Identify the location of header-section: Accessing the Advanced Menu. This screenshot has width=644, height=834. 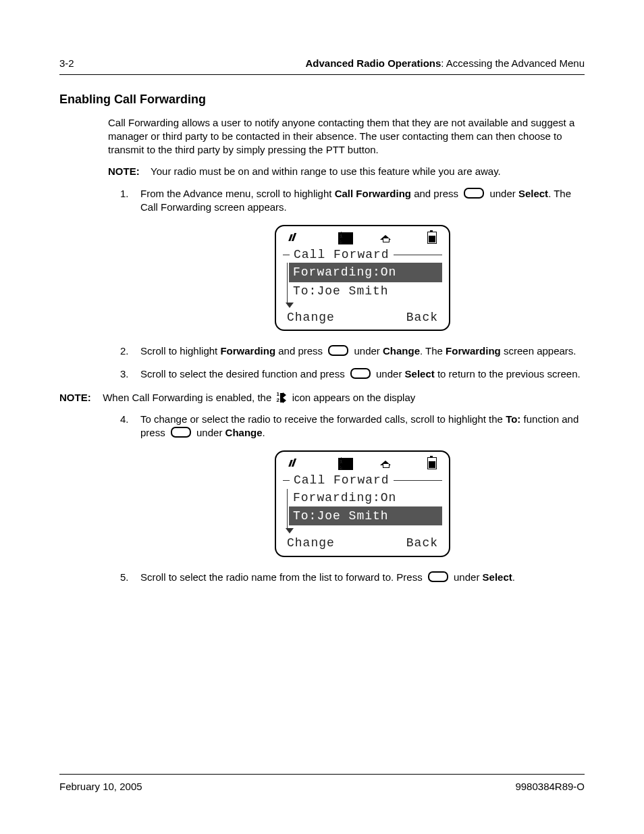
(516, 63).